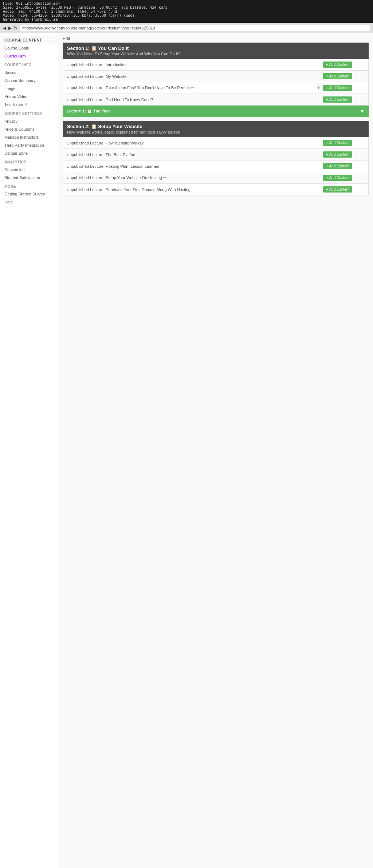 This screenshot has width=373, height=868. I want to click on add-content-btn-3: + Add Content, so click(338, 88).